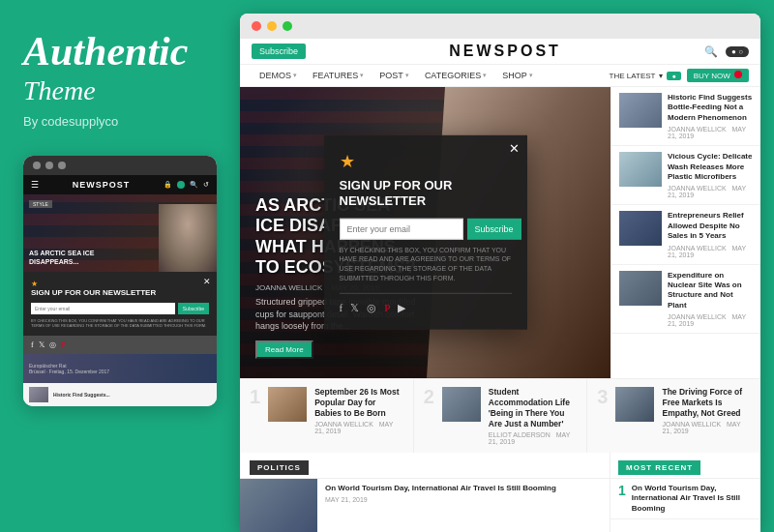  What do you see at coordinates (685, 232) in the screenshot?
I see `sidebar: Historic Find Suggests Bottle-Feeding No…` at bounding box center [685, 232].